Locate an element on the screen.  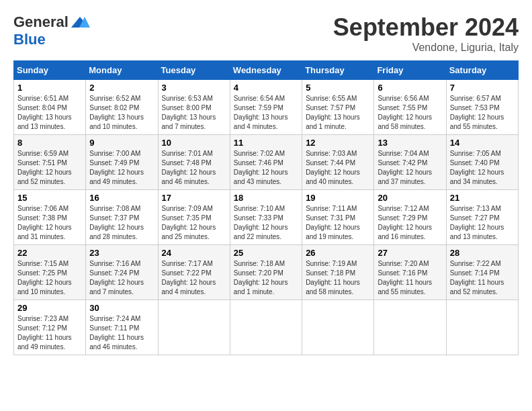
day-number: 25 is located at coordinates (266, 253).